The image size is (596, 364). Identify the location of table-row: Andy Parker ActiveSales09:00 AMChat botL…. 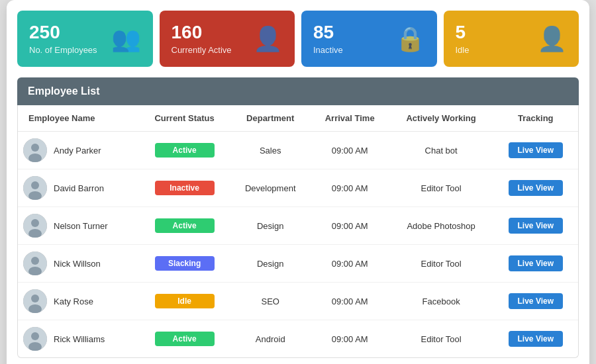
(298, 151).